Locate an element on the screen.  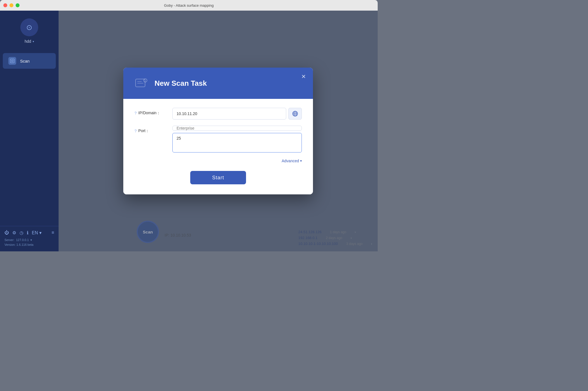
sidebar-profile: ⊙ hdd ▾ is located at coordinates (29, 30).